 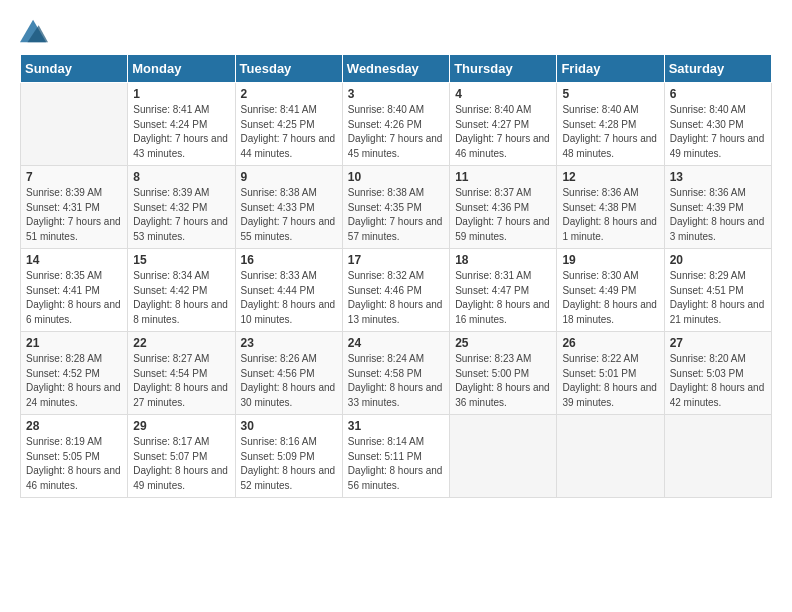 What do you see at coordinates (610, 290) in the screenshot?
I see `day-cell: 19Sunrise: 8:30 AMSunset: 4:49 PMDayligh…` at bounding box center [610, 290].